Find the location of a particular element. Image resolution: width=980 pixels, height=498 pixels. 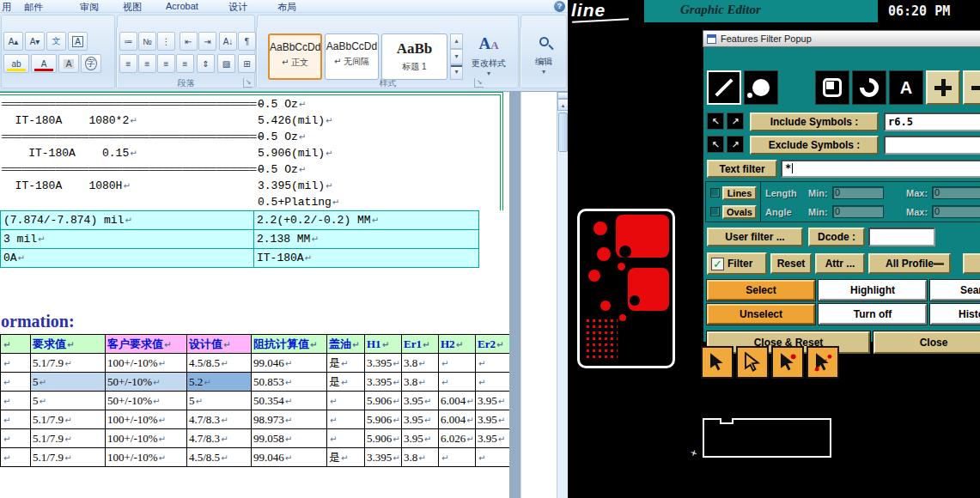

include-symbols-button: Include Symbols : is located at coordinates (814, 122).